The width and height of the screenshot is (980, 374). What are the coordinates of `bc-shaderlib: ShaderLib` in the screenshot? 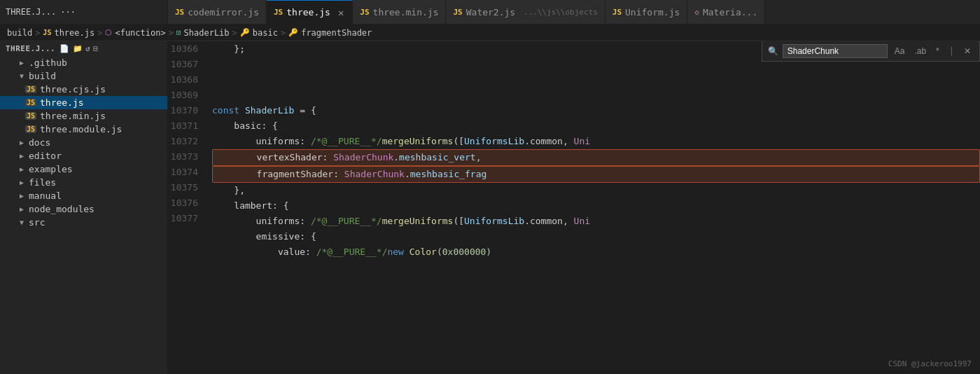 It's located at (207, 33).